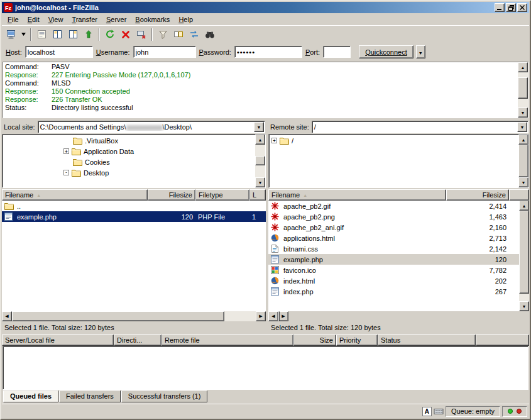  I want to click on remote-site-dropdown: ▼, so click(522, 127).